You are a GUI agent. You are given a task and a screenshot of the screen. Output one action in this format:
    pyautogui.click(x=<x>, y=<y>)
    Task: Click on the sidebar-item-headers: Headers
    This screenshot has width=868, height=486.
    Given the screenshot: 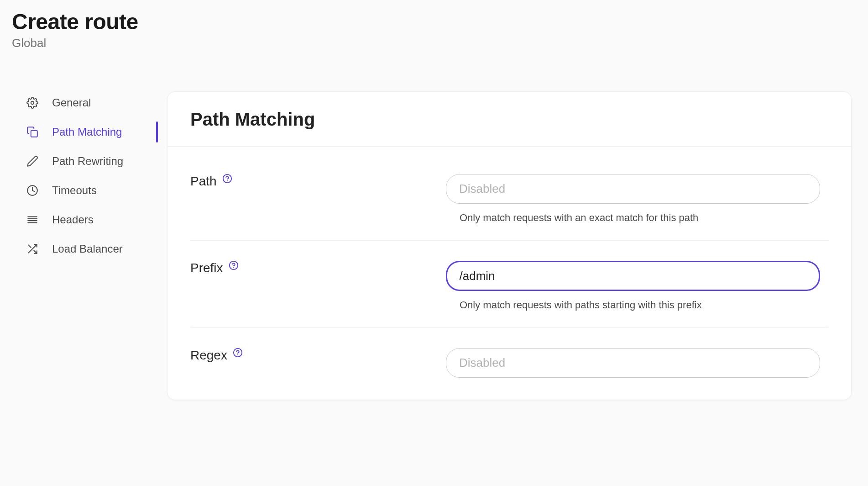 What is the action you would take?
    pyautogui.click(x=96, y=220)
    